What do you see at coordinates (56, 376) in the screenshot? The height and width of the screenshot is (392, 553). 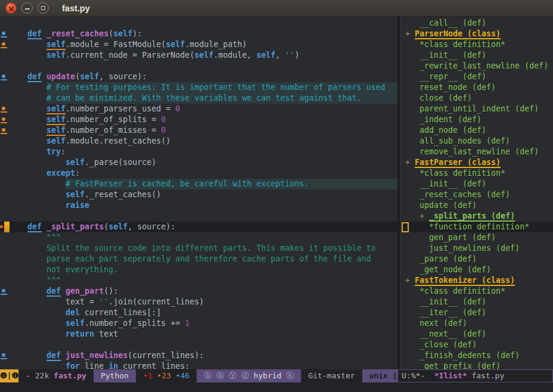 I see `buffer-info-segment: - 22k fast.py` at bounding box center [56, 376].